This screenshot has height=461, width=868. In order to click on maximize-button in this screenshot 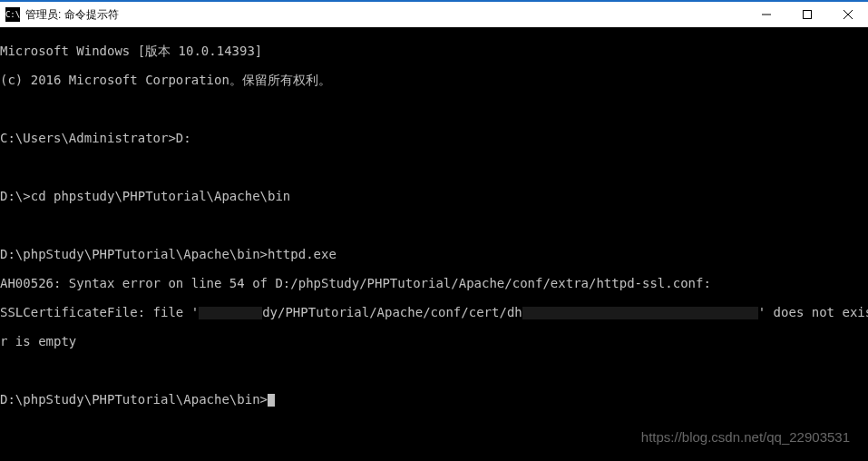, I will do `click(807, 15)`.